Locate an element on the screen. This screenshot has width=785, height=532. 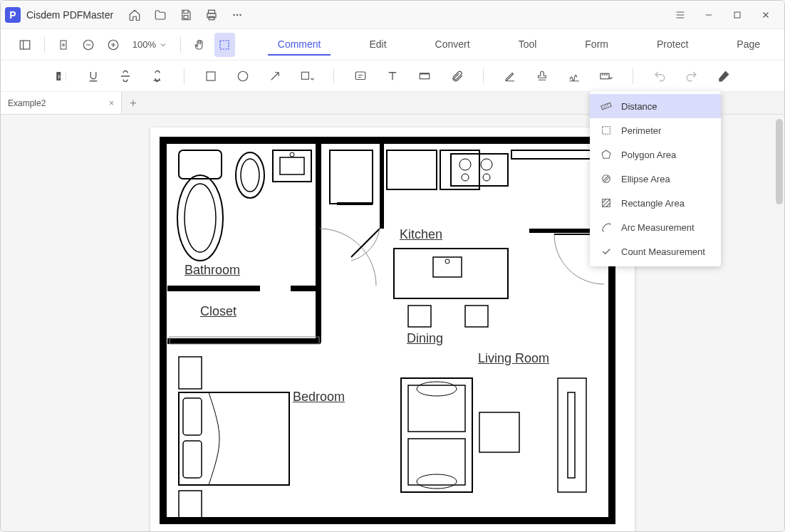
hamburger-menu-button is located at coordinates (680, 15).